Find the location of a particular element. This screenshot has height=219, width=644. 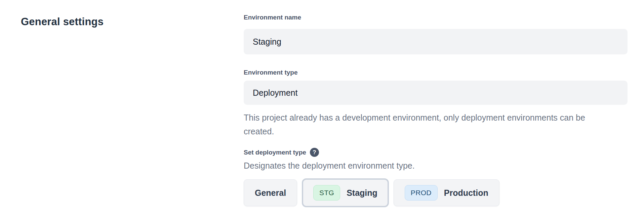

environment-type-help-text: This project already has a development e… is located at coordinates (436, 125).